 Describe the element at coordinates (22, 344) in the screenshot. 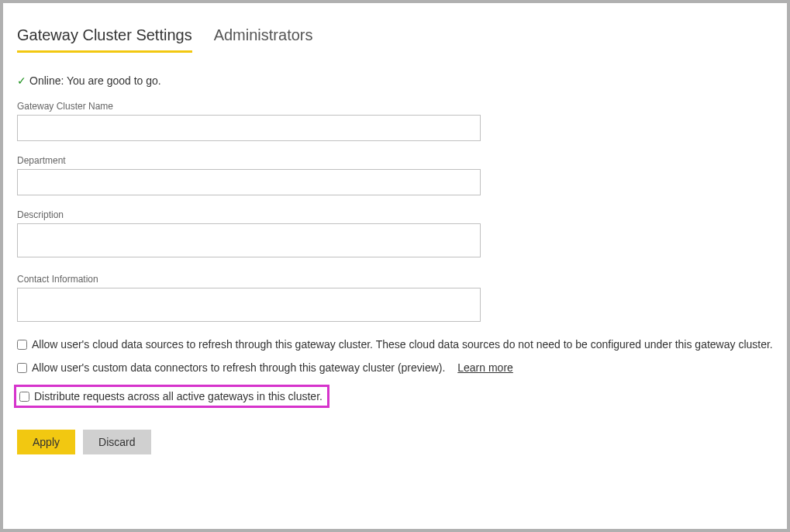

I see `checkbox-allow-cloud` at that location.